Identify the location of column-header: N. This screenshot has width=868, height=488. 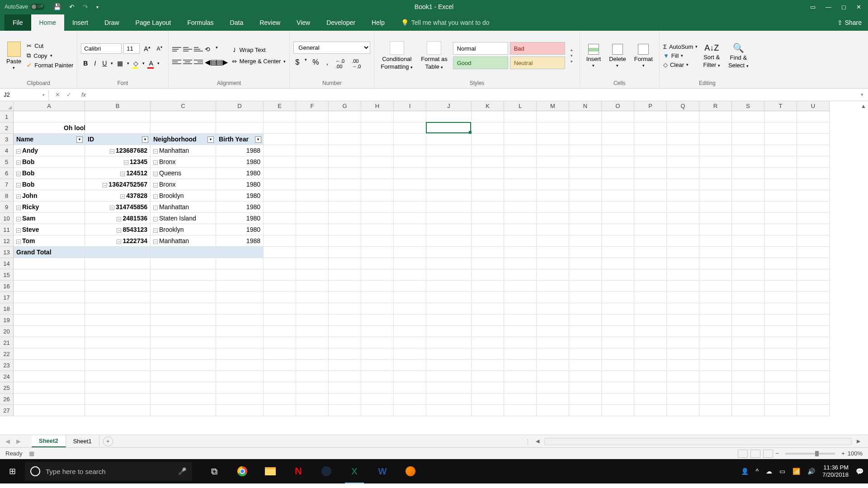
(585, 106).